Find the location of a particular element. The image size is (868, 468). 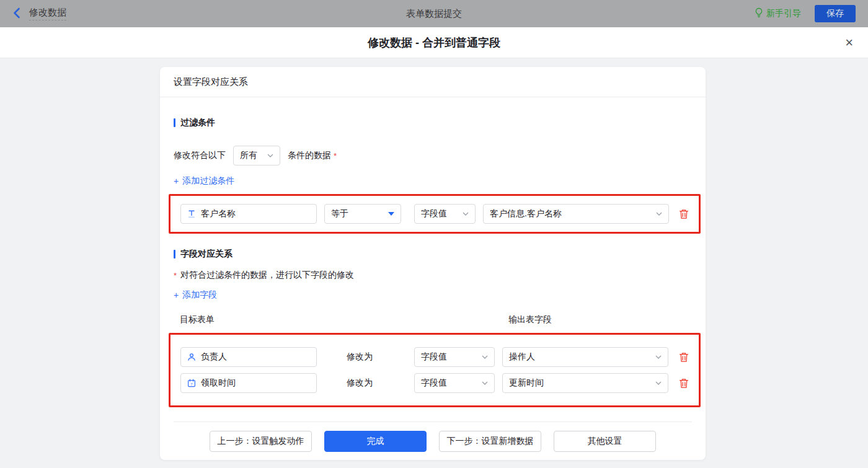

save-button: 保存 is located at coordinates (835, 14).